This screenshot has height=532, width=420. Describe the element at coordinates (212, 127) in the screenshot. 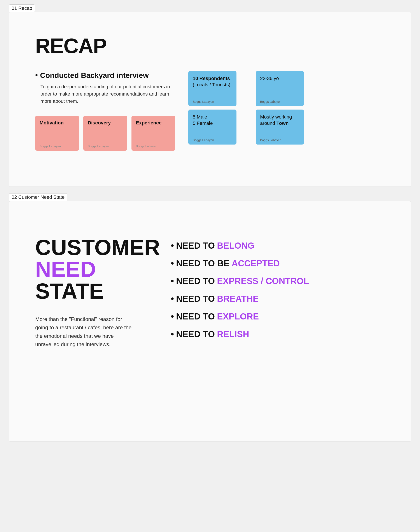

I see `blue-card-gender: 5 Male5 Female Boggs Labayen` at that location.